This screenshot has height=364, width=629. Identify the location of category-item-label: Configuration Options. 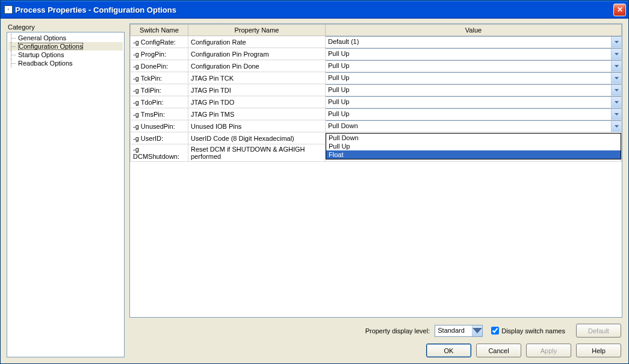
(51, 46).